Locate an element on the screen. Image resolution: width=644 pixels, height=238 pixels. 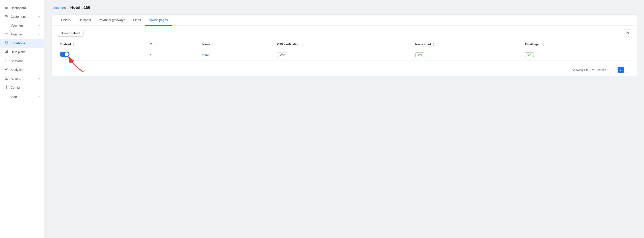
sidebar-item-dashboard: ⊞ Dashboard is located at coordinates (22, 8).